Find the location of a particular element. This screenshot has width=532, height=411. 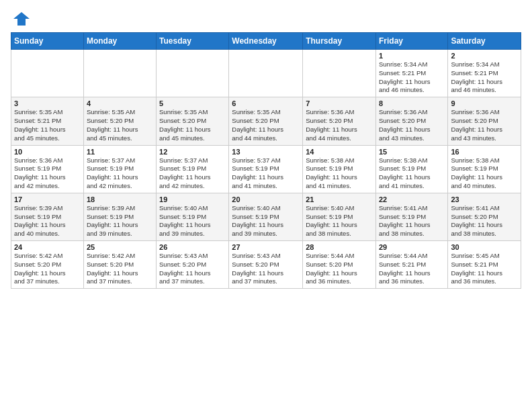

day-info: Sunrise: 5:35 AM Sunset: 5:21 PM Dayligh… is located at coordinates (47, 125).